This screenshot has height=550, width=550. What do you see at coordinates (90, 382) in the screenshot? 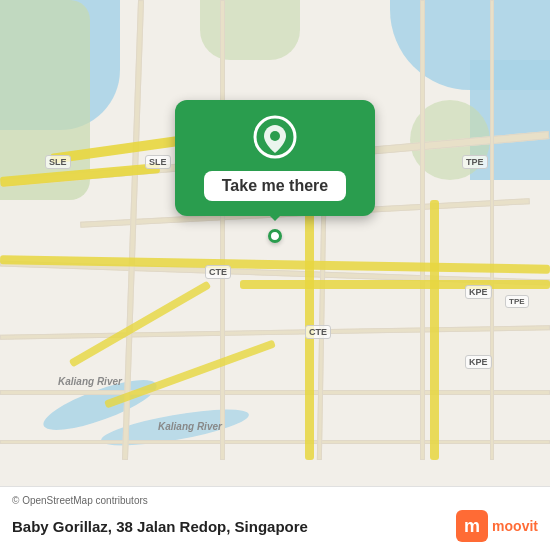
I see `road-label-kaliang1: Kaliang River` at bounding box center [90, 382].